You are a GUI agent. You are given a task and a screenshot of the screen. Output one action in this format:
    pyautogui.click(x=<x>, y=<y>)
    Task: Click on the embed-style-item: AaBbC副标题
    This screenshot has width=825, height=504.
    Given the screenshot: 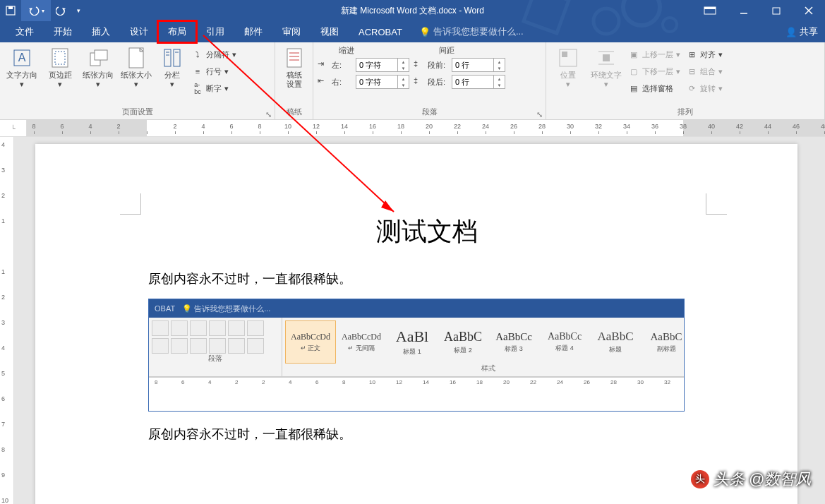 What is the action you would take?
    pyautogui.click(x=663, y=342)
    